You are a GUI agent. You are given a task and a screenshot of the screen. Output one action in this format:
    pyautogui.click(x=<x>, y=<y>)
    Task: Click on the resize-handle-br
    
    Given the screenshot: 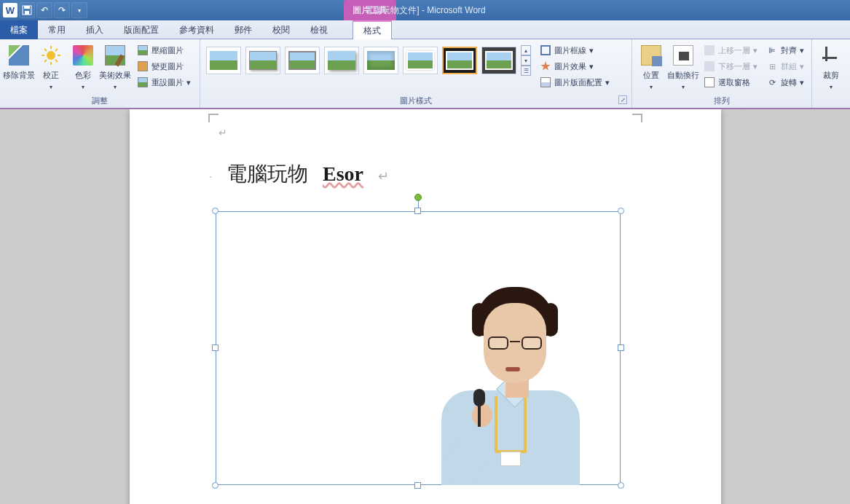 What is the action you would take?
    pyautogui.click(x=621, y=485)
    